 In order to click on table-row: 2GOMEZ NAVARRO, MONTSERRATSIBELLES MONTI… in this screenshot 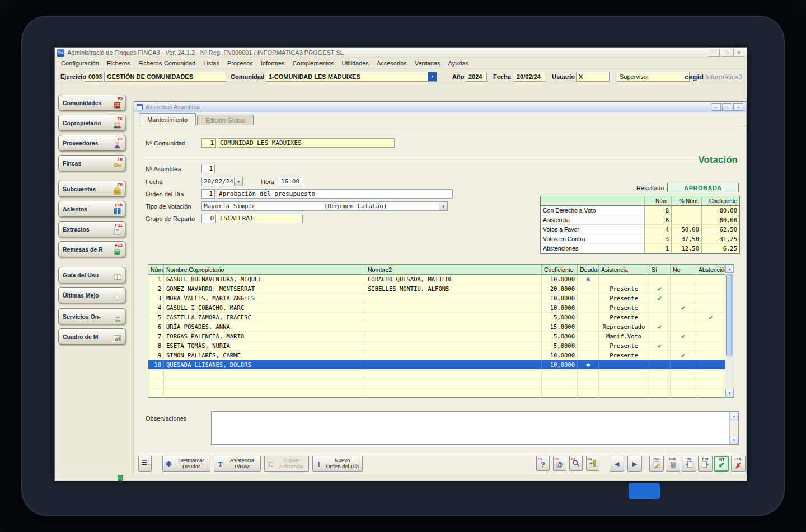, I will do `click(441, 289)`.